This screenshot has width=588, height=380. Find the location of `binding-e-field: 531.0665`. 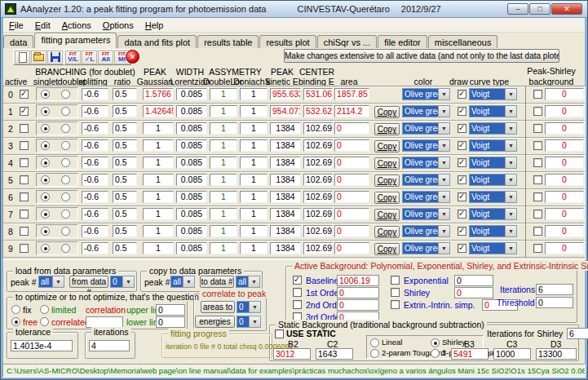

binding-e-field: 531.0665 is located at coordinates (318, 95).